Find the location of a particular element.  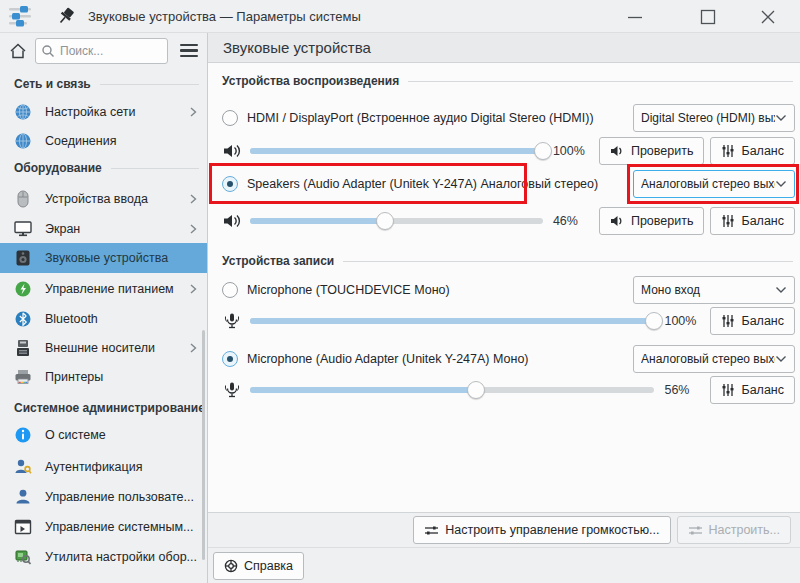

recording-section-header: Устройства записи is located at coordinates (508, 261).